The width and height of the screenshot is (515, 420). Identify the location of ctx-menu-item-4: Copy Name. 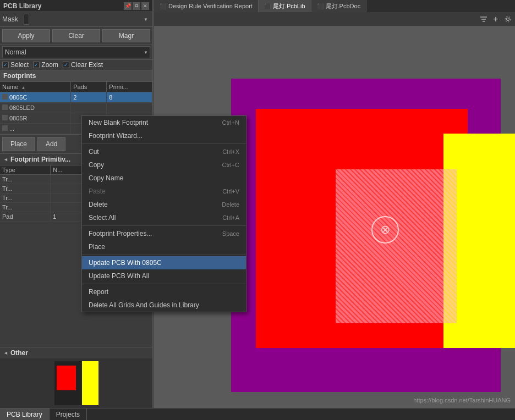
(164, 178).